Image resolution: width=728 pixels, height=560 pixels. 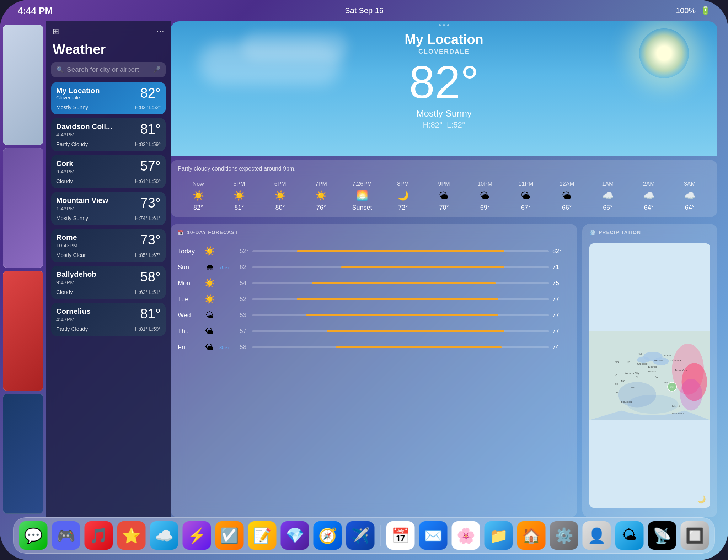 What do you see at coordinates (295, 535) in the screenshot?
I see `dock-icon-obsidian: 💎` at bounding box center [295, 535].